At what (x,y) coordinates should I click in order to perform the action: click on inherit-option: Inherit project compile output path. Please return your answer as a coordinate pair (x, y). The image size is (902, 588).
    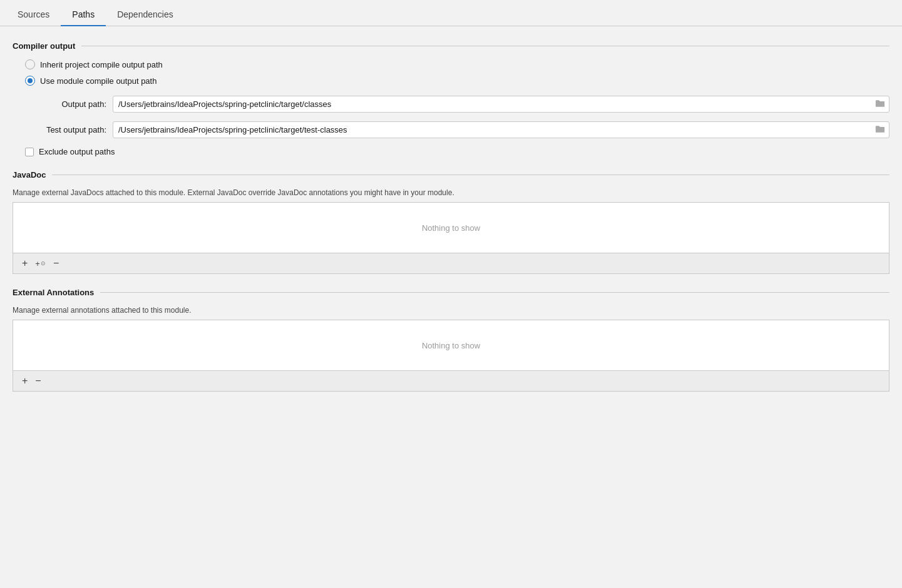
    Looking at the image, I should click on (457, 64).